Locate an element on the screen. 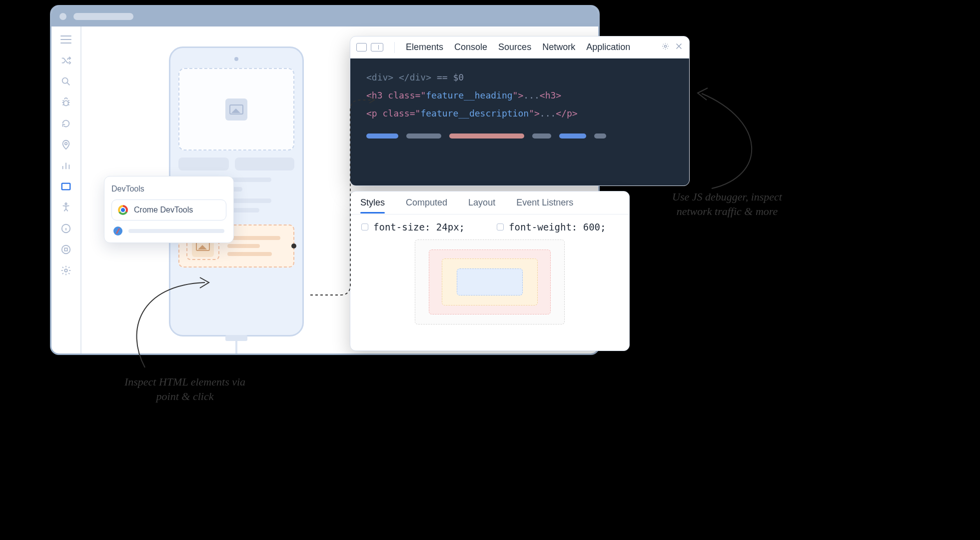  address-bar-placeholder is located at coordinates (103, 16).